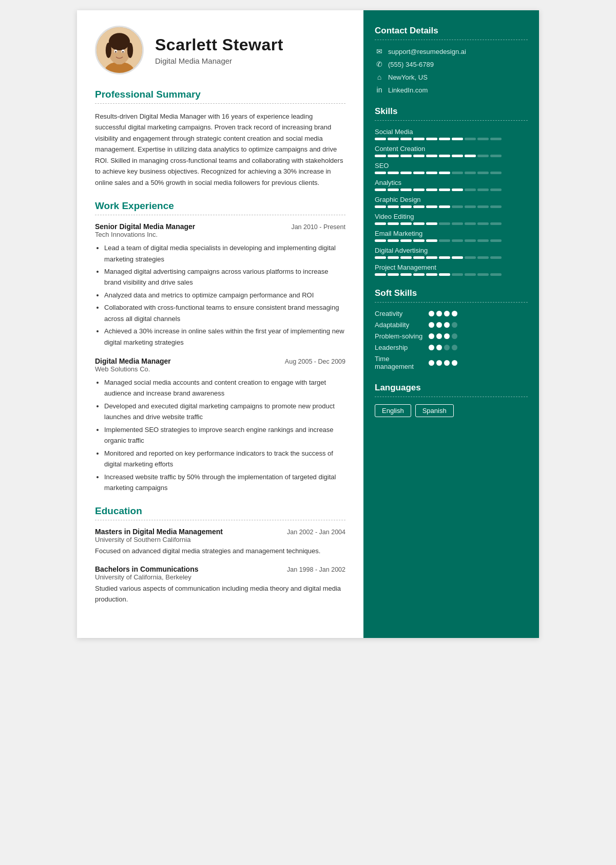 The height and width of the screenshot is (865, 616). What do you see at coordinates (379, 51) in the screenshot?
I see `contact-icon: ✉` at bounding box center [379, 51].